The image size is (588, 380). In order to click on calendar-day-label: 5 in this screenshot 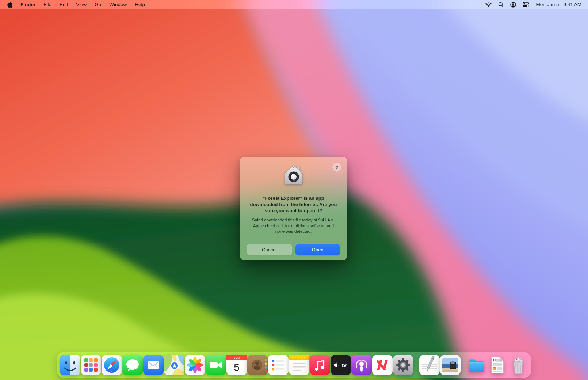, I will do `click(237, 368)`.